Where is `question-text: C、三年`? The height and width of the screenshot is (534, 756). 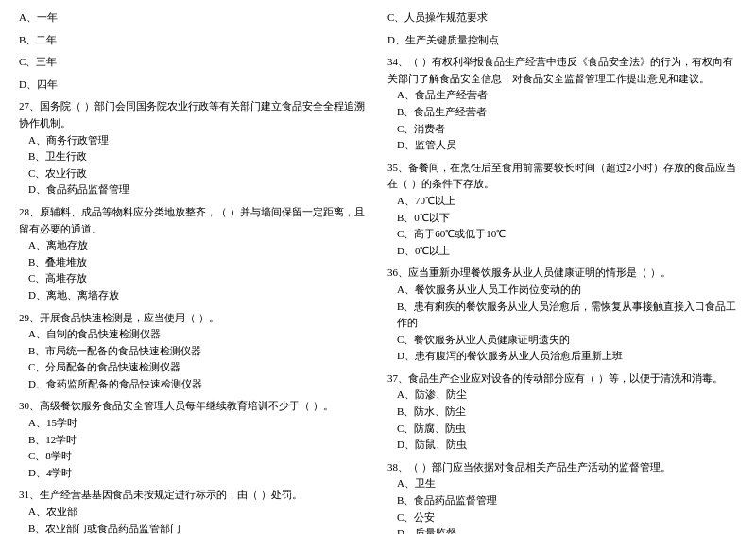 question-text: C、三年 is located at coordinates (194, 62).